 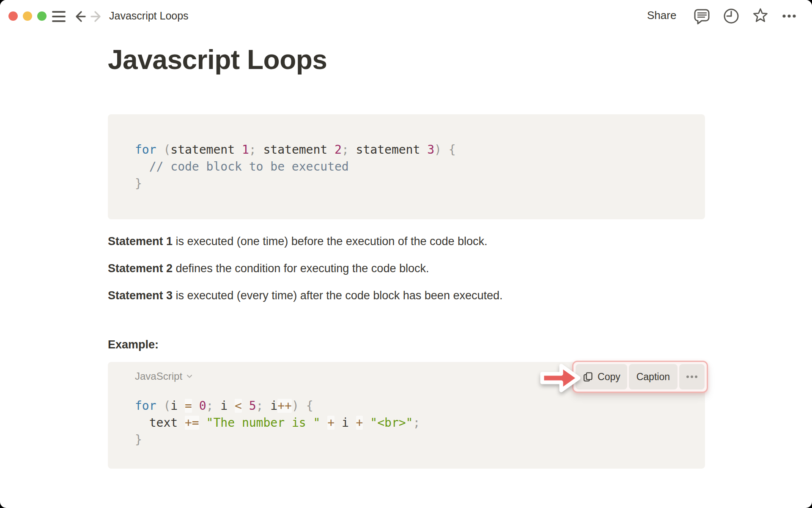 I want to click on code-token: 2, so click(x=338, y=150).